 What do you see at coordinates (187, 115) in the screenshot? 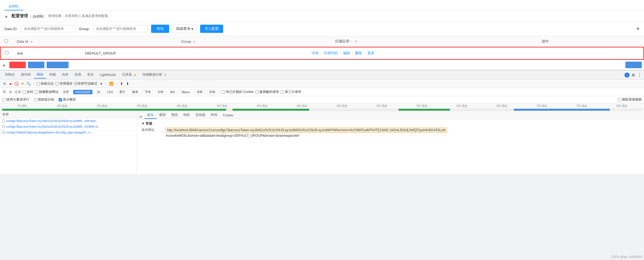
I see `detail-tab-response: 响应` at bounding box center [187, 115].